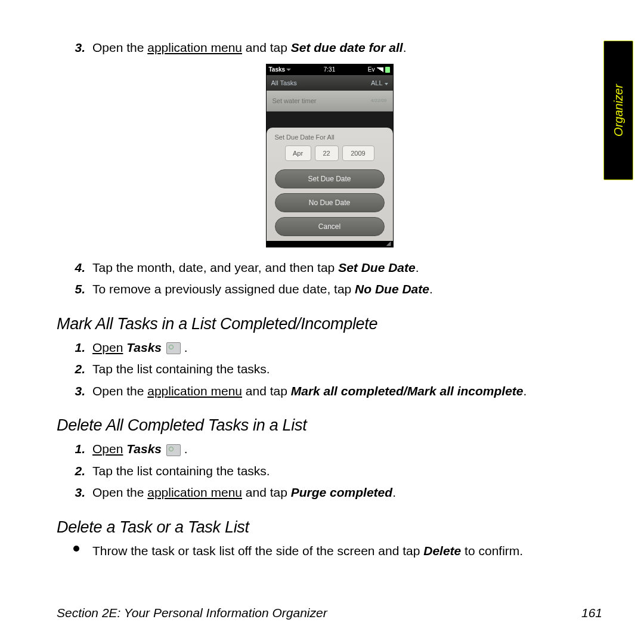 The image size is (644, 644). Describe the element at coordinates (329, 370) in the screenshot. I see `mark-step-2: 2. Tap the list containing the tasks.` at that location.